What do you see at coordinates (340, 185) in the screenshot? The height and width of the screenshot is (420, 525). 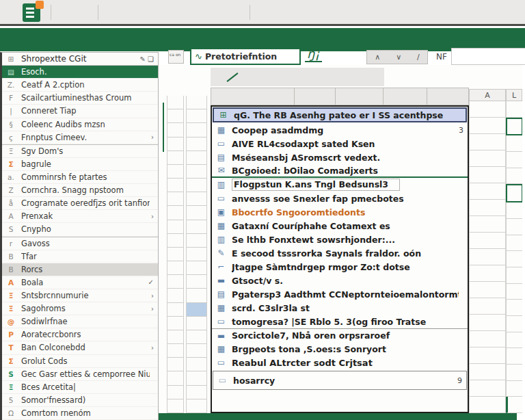 I see `popup-item: ▥ Flogpstun K.ans Tngl Bedsunsl3` at bounding box center [340, 185].